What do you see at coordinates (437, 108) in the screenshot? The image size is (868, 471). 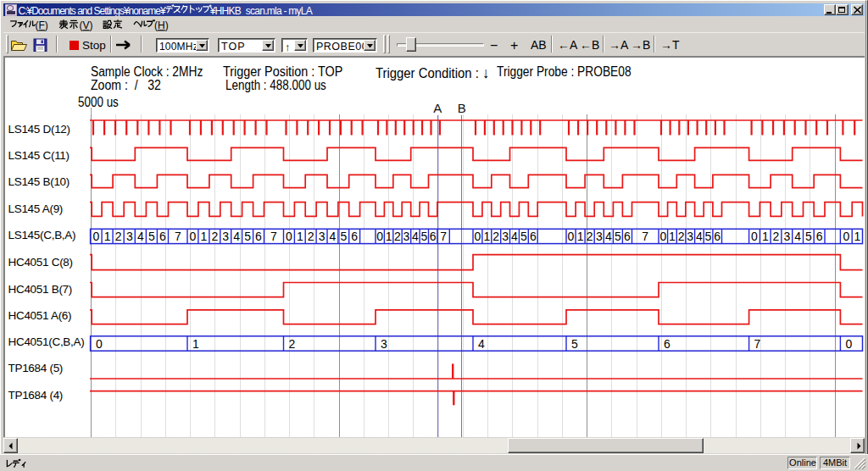 I see `svg-text: A` at bounding box center [437, 108].